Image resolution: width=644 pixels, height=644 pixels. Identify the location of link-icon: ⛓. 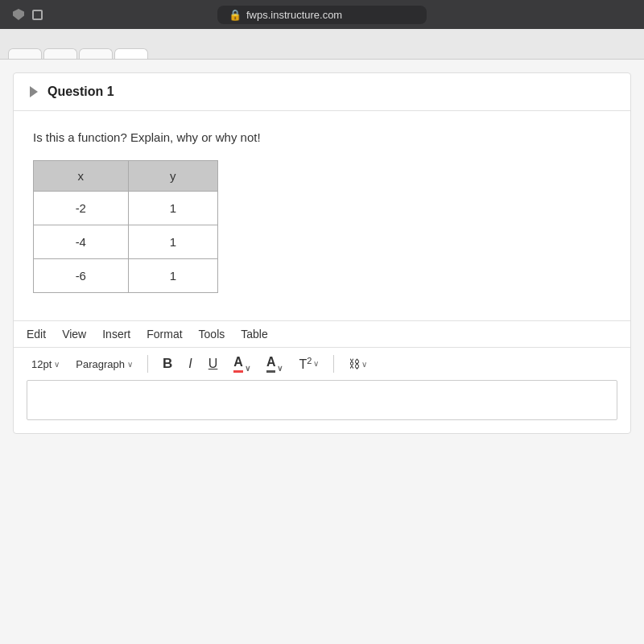
(354, 364).